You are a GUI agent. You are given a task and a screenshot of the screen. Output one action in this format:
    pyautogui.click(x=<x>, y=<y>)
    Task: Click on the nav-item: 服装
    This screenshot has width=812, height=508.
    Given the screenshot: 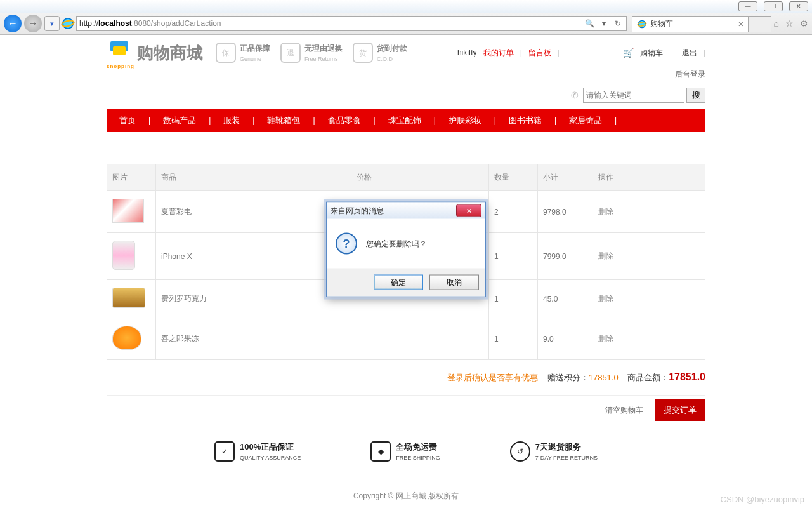 What is the action you would take?
    pyautogui.click(x=232, y=121)
    